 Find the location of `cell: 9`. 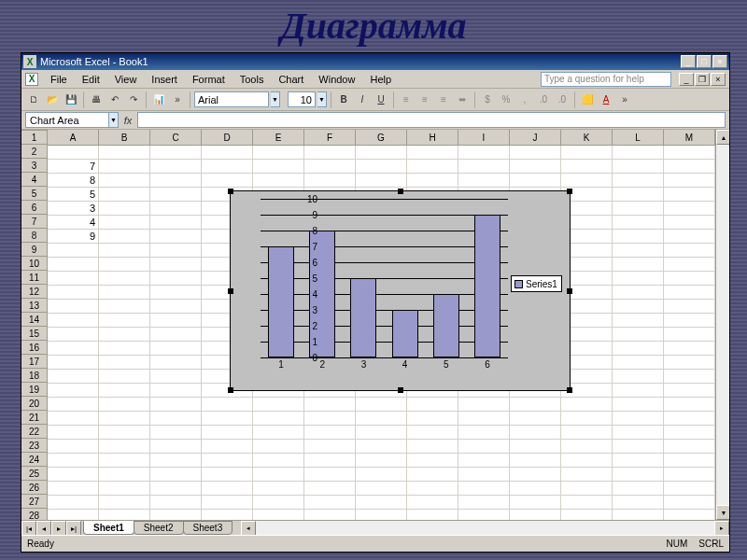

cell: 9 is located at coordinates (73, 237).